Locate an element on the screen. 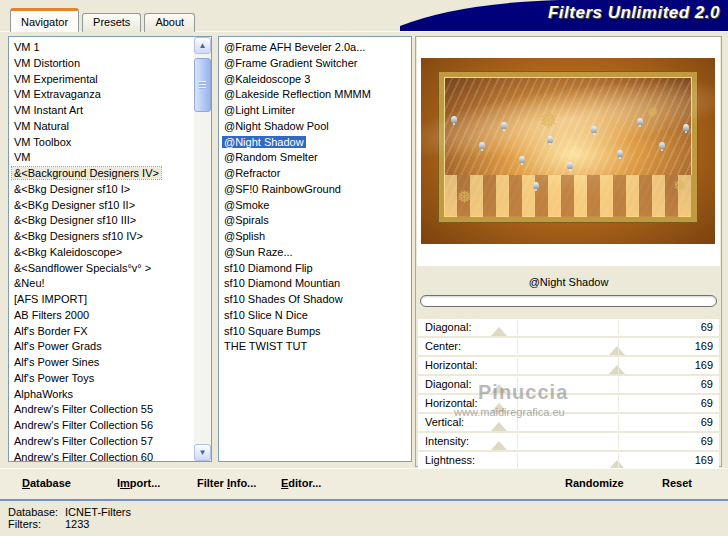 This screenshot has height=536, width=728. filter-list-item: @Smoke is located at coordinates (316, 206).